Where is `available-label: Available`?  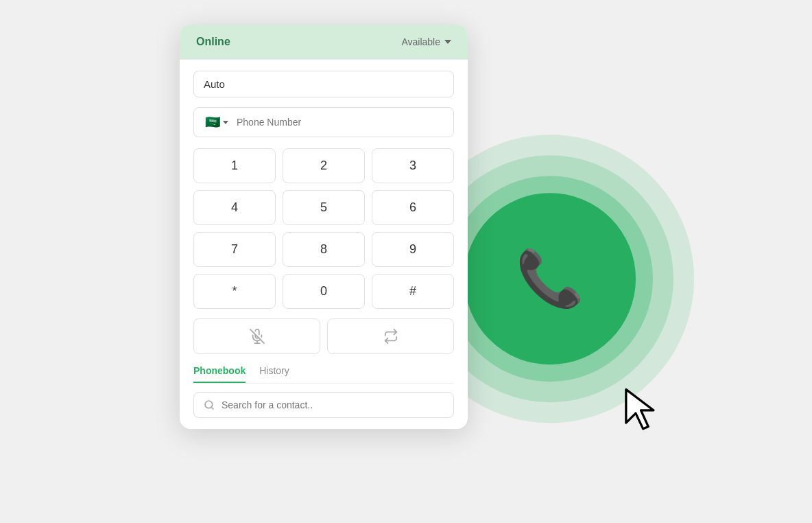
available-label: Available is located at coordinates (421, 42).